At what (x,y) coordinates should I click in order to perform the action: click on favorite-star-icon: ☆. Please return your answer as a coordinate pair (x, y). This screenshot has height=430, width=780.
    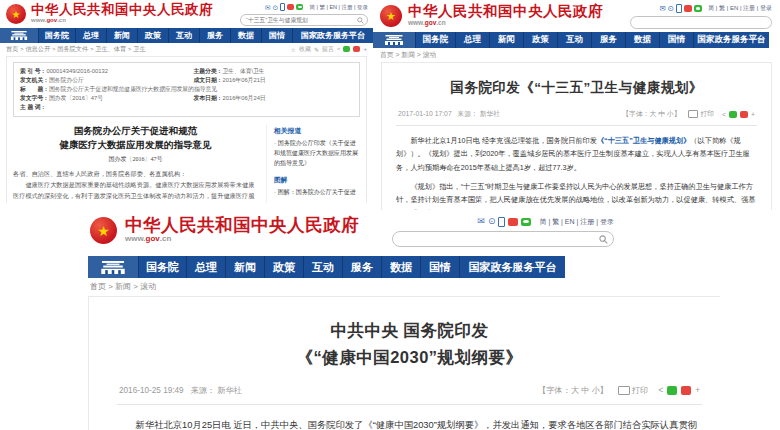
    Looking at the image, I should click on (294, 50).